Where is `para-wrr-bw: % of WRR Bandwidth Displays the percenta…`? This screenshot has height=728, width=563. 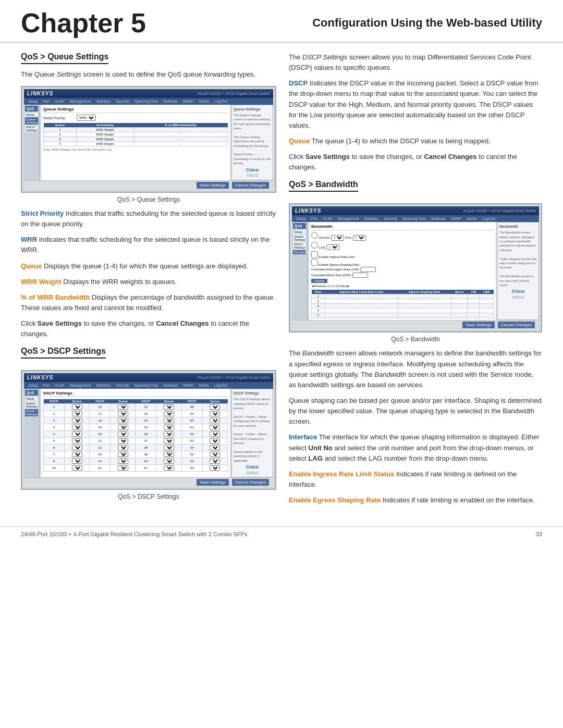 para-wrr-bw: % of WRR Bandwidth Displays the percenta… is located at coordinates (149, 303).